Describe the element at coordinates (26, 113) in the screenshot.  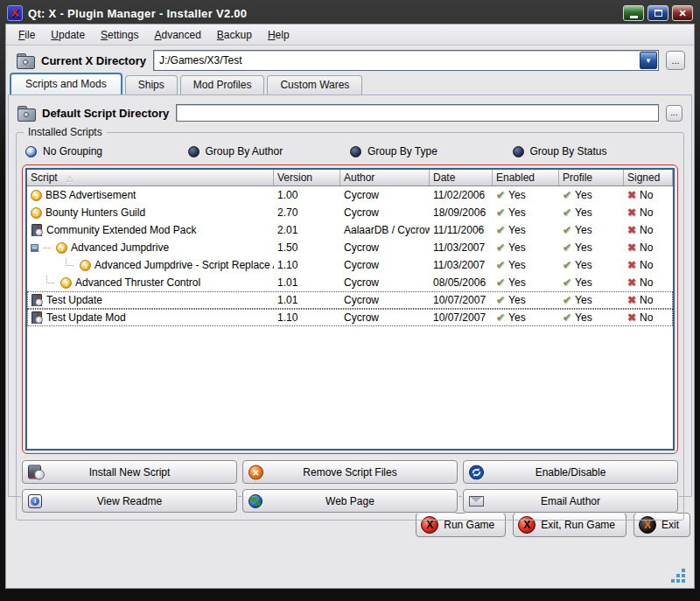
I see `home-folder-icon` at that location.